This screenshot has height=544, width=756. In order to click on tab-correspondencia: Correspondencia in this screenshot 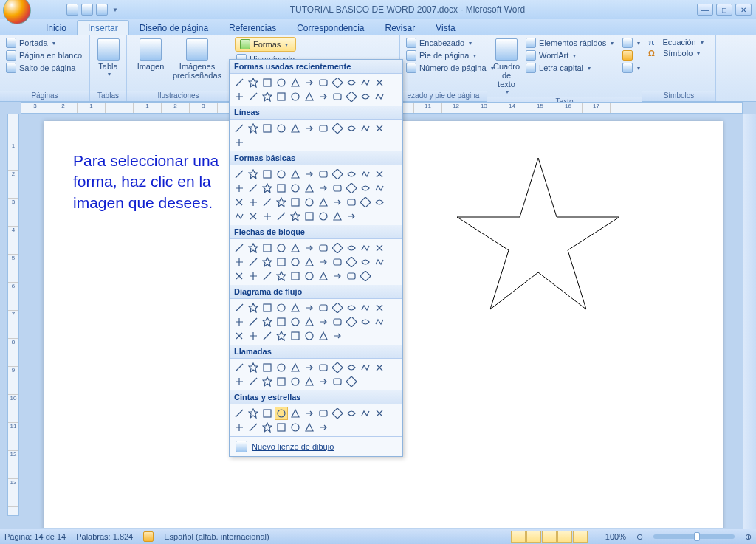, I will do `click(331, 28)`.